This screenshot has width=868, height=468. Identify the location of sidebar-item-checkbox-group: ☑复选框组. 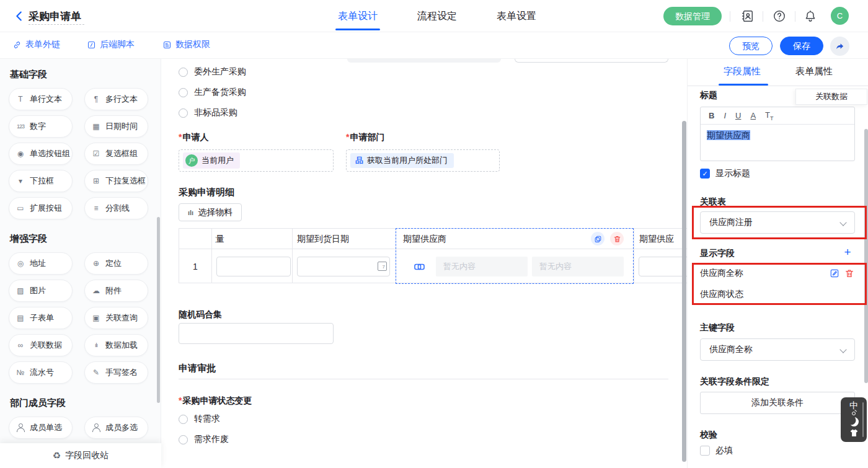
(117, 154).